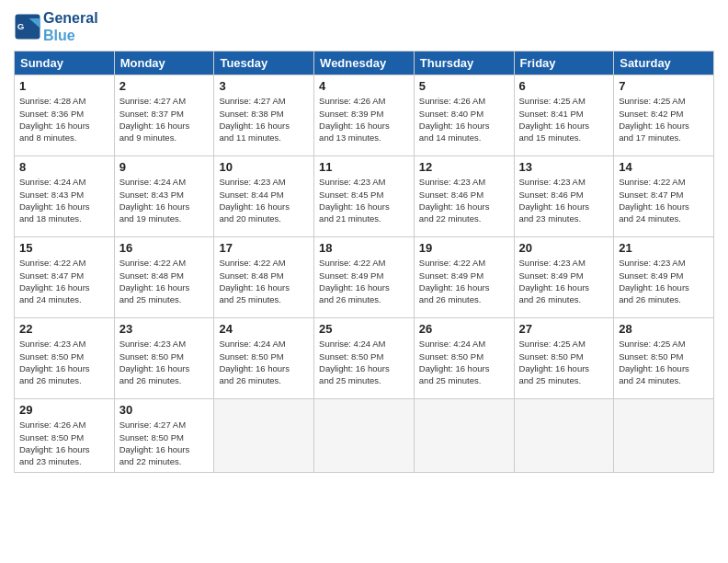 This screenshot has height=563, width=728. What do you see at coordinates (664, 359) in the screenshot?
I see `calendar-day-cell: 28Sunrise: 4:25 AM Sunset: 8:50 PM Dayli…` at bounding box center [664, 359].